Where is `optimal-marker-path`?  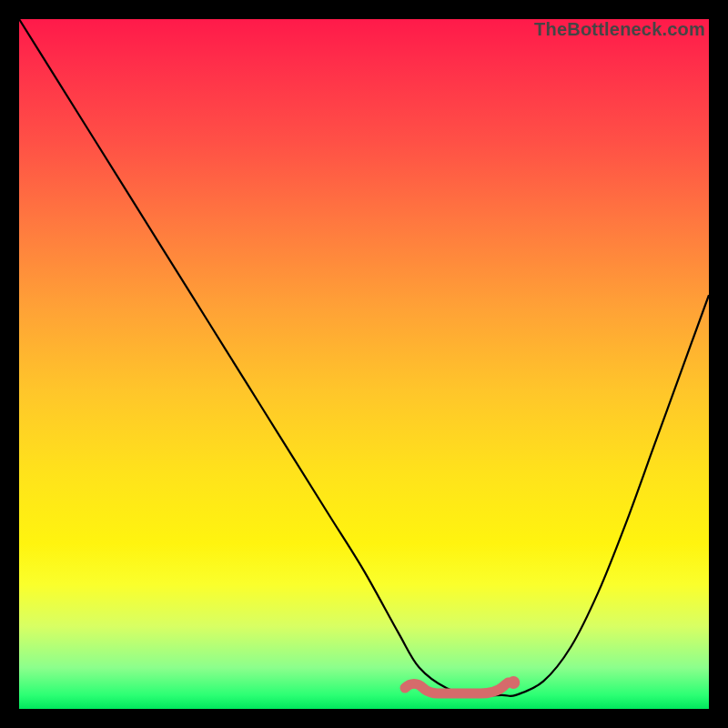 optimal-marker-path is located at coordinates (457, 688).